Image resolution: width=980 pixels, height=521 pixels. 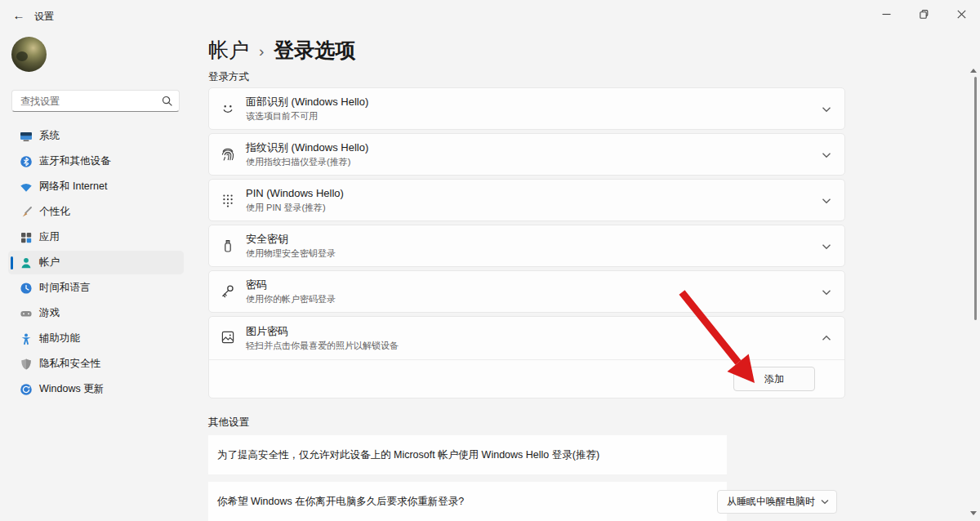 I want to click on system-icon, so click(x=26, y=136).